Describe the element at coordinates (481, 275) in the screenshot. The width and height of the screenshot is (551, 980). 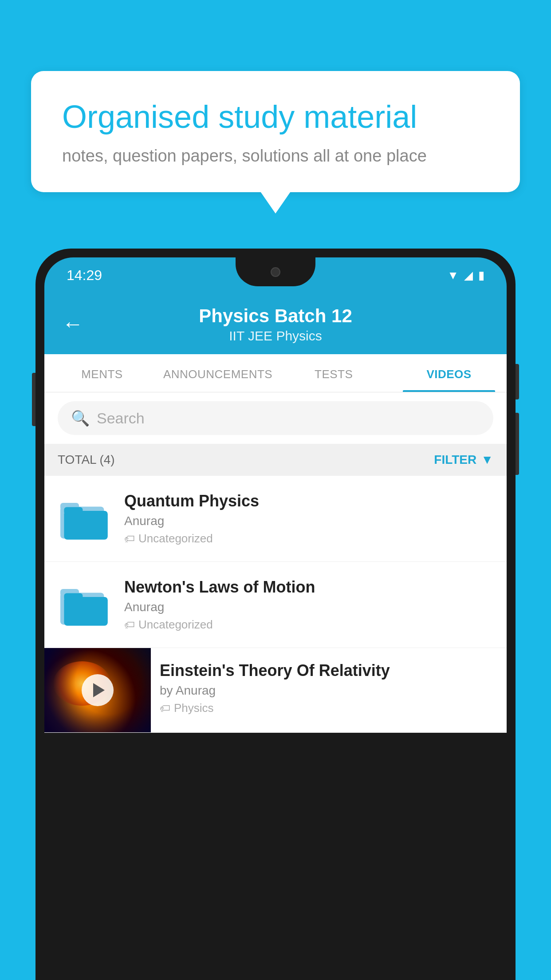
I see `battery-icon: ▮` at that location.